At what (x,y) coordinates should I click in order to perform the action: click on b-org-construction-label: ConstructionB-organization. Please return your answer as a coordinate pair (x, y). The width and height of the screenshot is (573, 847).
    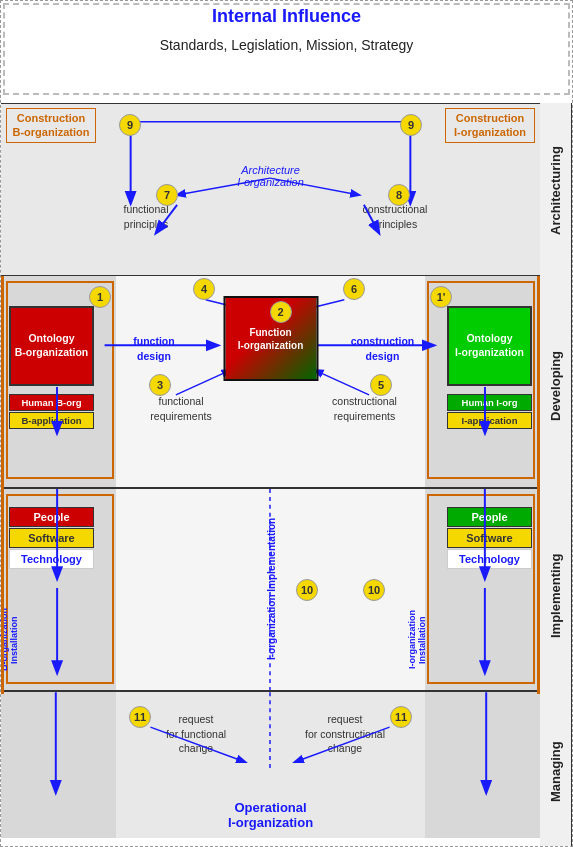
    Looking at the image, I should click on (51, 126).